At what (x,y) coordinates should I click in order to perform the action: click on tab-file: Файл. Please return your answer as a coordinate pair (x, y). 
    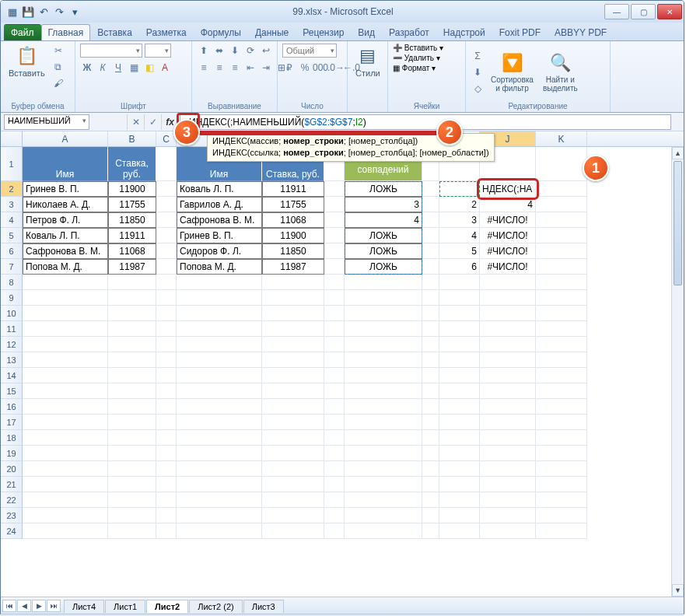
    Looking at the image, I should click on (23, 33).